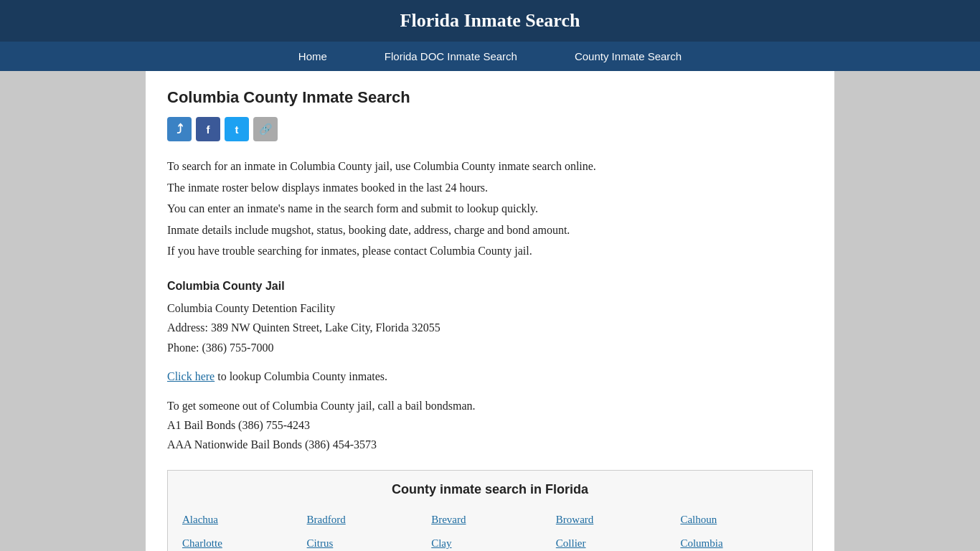 The height and width of the screenshot is (551, 980). What do you see at coordinates (366, 519) in the screenshot?
I see `county-link: Bradford` at bounding box center [366, 519].